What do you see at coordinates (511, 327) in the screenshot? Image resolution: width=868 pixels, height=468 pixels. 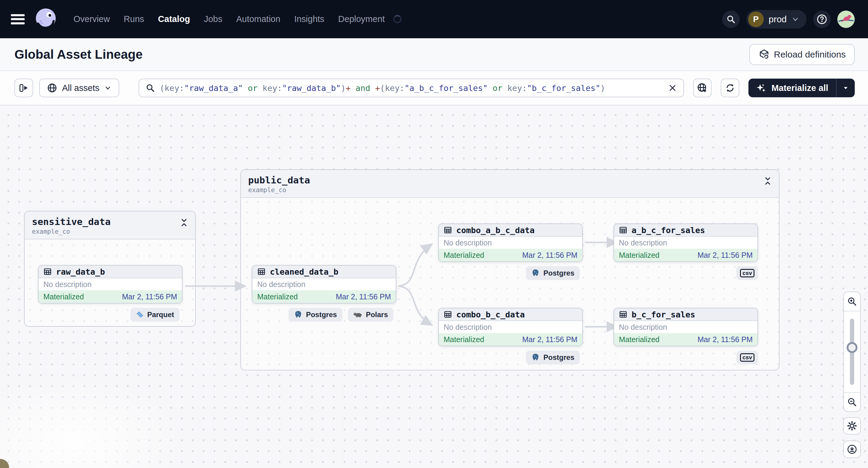 I see `asset-node-combo-b-c-data: combo_b_c_data No description Materializ…` at bounding box center [511, 327].